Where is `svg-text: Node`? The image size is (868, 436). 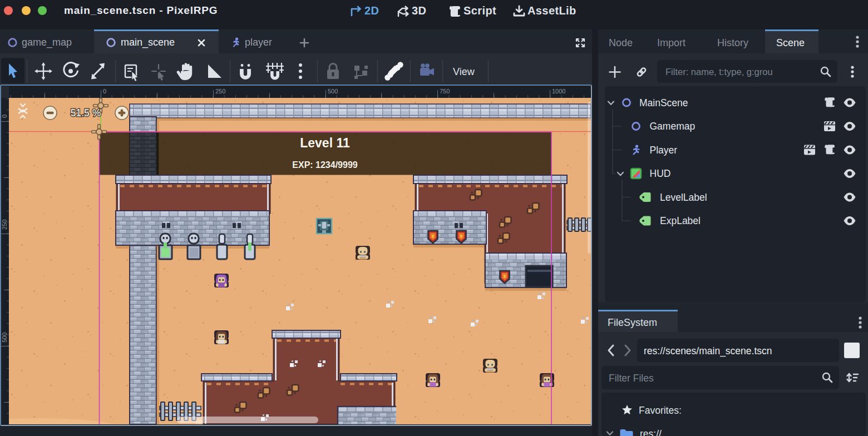 svg-text: Node is located at coordinates (621, 43).